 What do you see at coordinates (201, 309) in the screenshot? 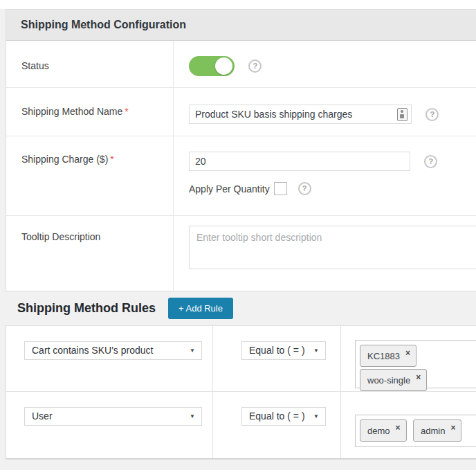
I see `add-rule-button: + Add Rule` at bounding box center [201, 309].